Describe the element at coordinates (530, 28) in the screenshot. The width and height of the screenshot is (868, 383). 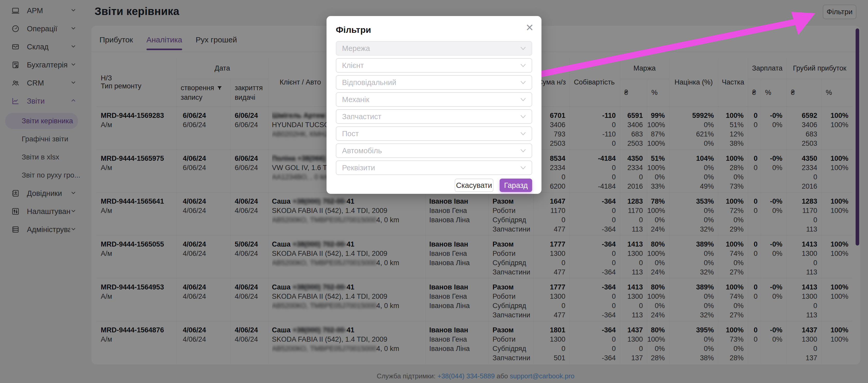
I see `close-icon: ✕` at that location.